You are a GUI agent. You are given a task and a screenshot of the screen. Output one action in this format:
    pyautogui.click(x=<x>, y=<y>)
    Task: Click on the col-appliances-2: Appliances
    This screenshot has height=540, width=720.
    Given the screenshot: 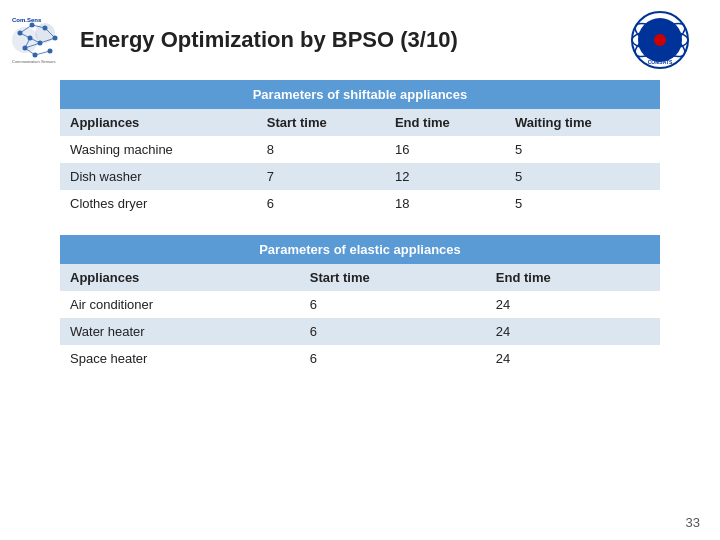 What is the action you would take?
    pyautogui.click(x=180, y=278)
    